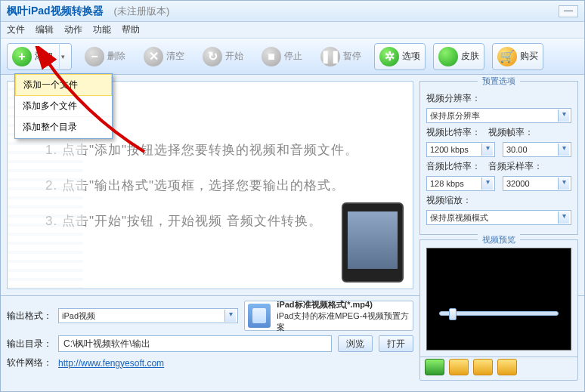 This screenshot has height=392, width=585. What do you see at coordinates (234, 56) in the screenshot?
I see `start-label: 开始` at bounding box center [234, 56].